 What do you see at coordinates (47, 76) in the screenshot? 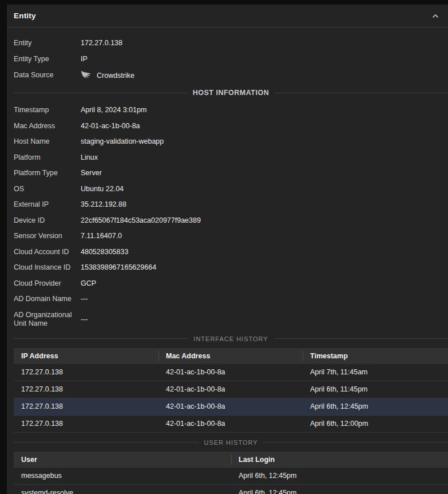
I see `field-label: Data Source` at bounding box center [47, 76].